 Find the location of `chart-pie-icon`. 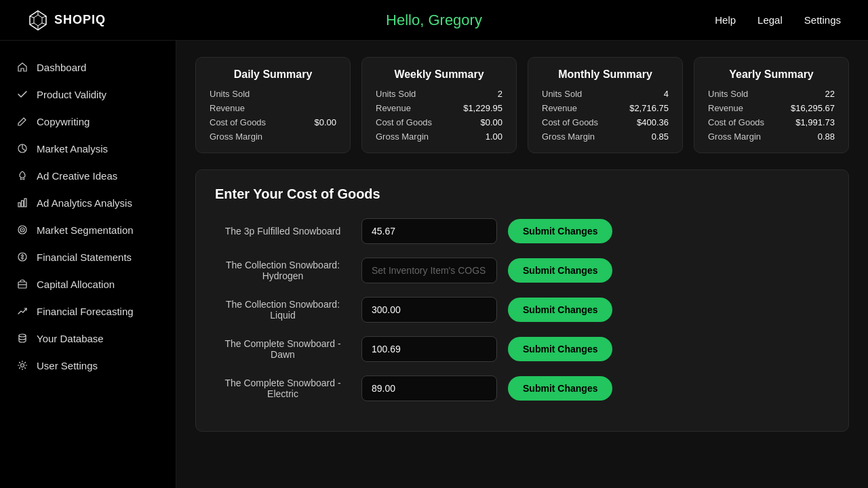

chart-pie-icon is located at coordinates (22, 148).